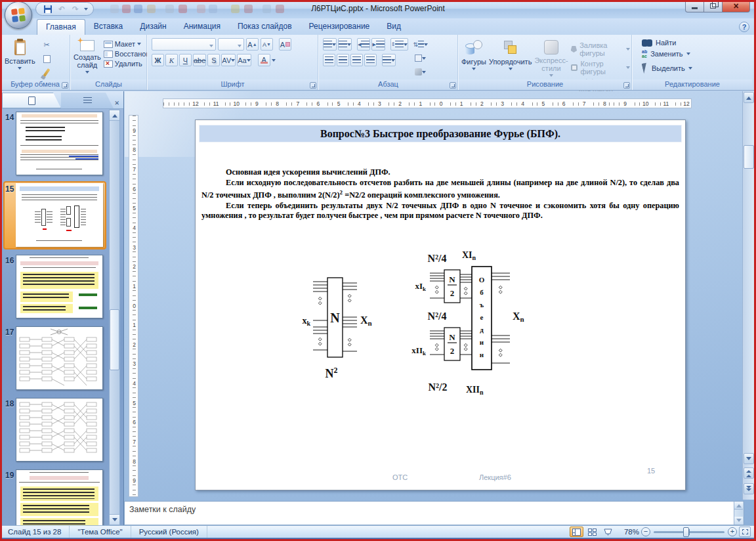 The width and height of the screenshot is (756, 541). I want to click on copy-button, so click(47, 59).